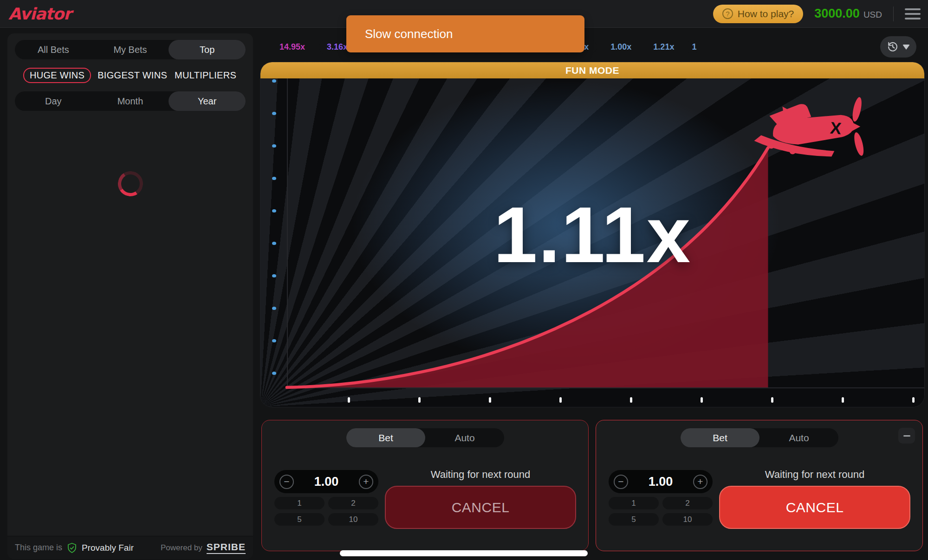  I want to click on sidebar-footer: This game is Provably Fair Powered by SP…, so click(130, 547).